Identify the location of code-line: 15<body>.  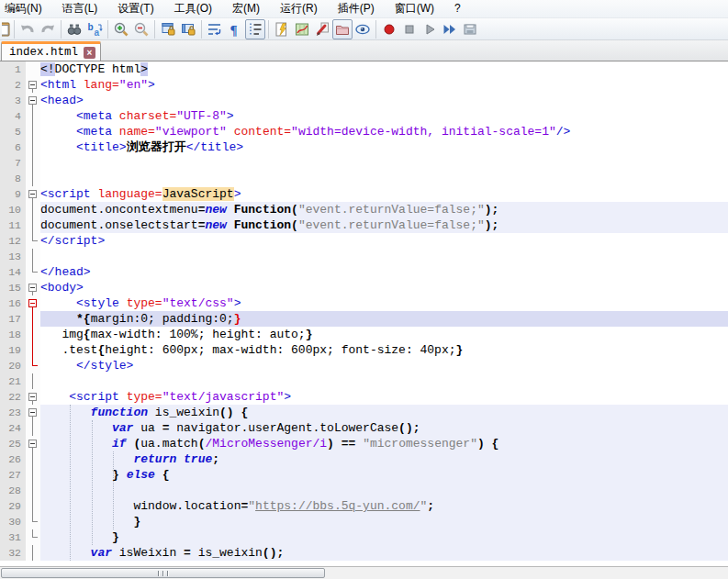
(364, 288).